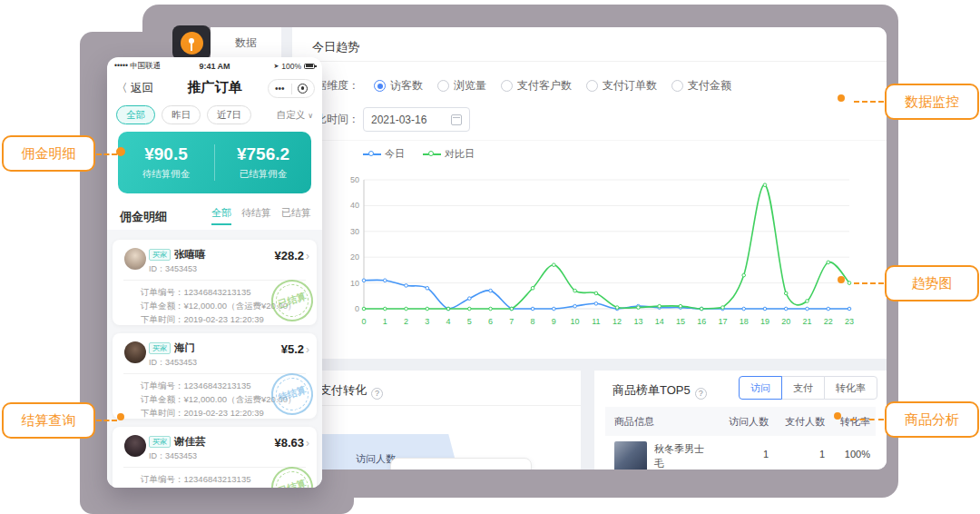  What do you see at coordinates (343, 390) in the screenshot?
I see `funnel-title-text: 支付转化` at bounding box center [343, 390].